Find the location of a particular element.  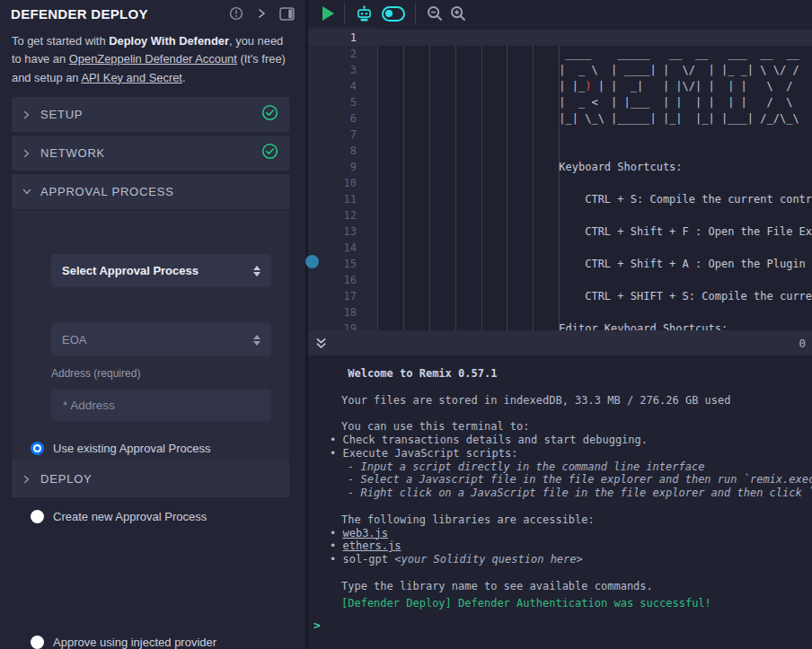

section-label: APPROVAL PROCESS is located at coordinates (160, 192).